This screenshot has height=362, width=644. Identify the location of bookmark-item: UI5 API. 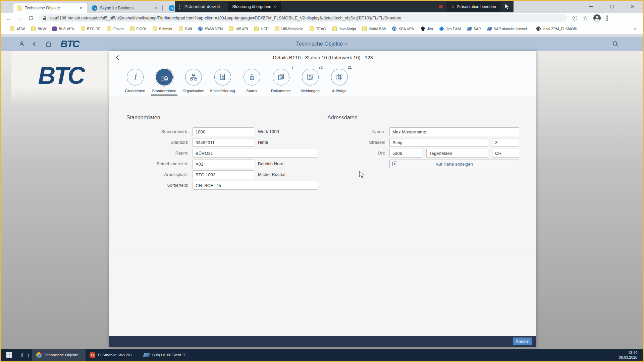
(238, 29).